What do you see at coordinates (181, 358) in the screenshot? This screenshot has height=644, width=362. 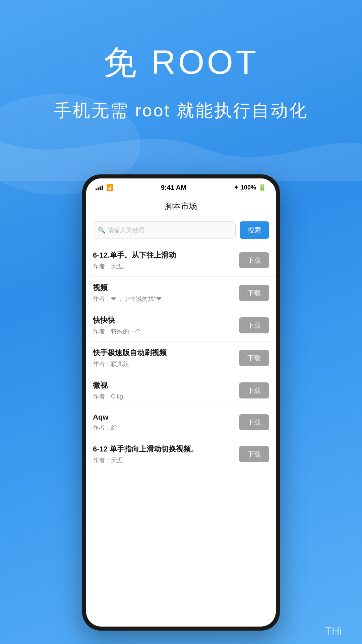 I see `list-item: 快手极速版自动刷视频 作者：颖儿姐 下载` at bounding box center [181, 358].